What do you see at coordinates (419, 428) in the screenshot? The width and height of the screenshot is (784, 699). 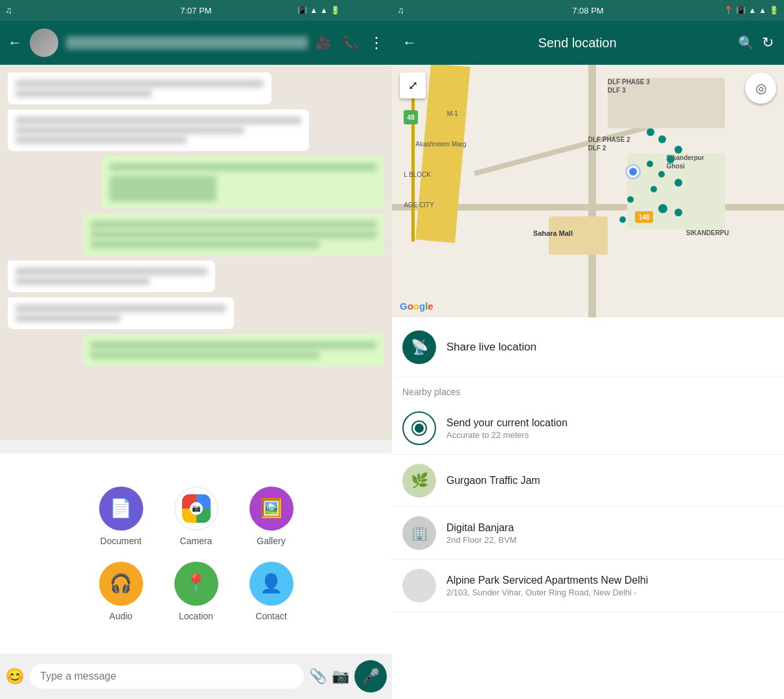 I see `current-location-icon` at bounding box center [419, 428].